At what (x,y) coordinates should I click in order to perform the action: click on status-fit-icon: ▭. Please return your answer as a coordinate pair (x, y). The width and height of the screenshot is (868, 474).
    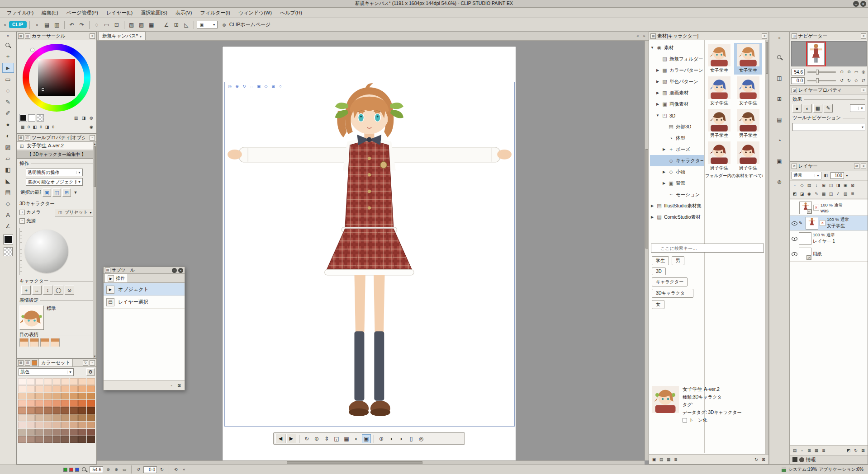
    Looking at the image, I should click on (124, 469).